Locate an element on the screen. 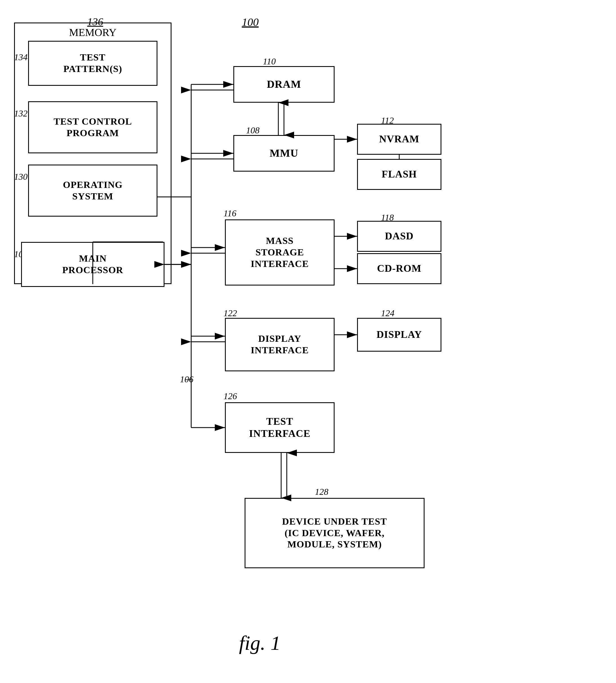  mass-storage-box: MASSSTORAGEINTERFACE is located at coordinates (280, 253).